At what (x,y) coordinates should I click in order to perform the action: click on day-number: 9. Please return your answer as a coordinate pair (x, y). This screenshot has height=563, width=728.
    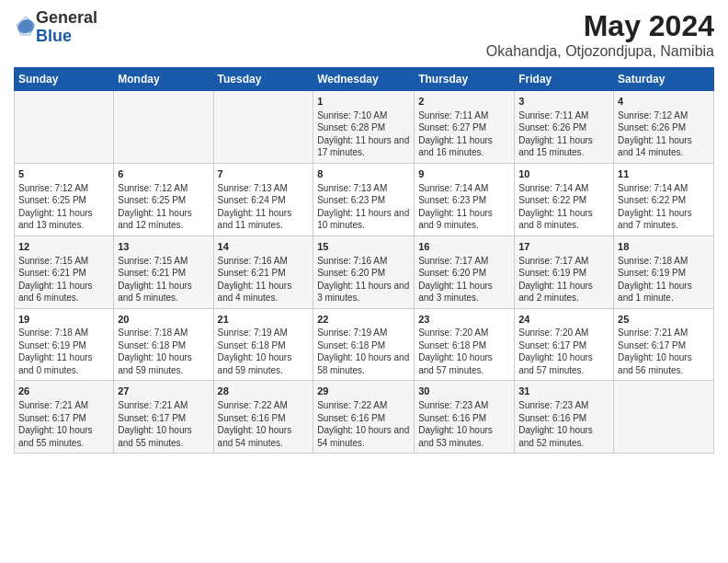
    Looking at the image, I should click on (464, 175).